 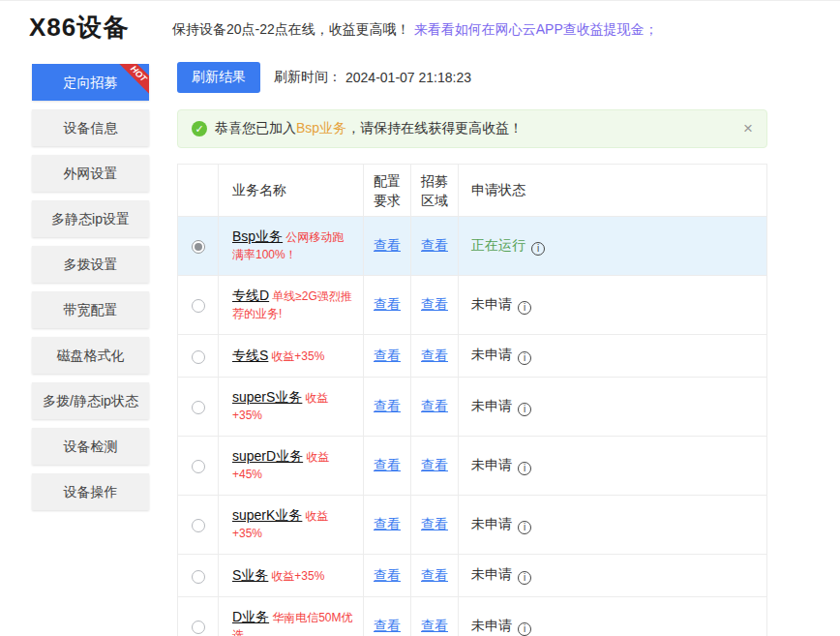 What do you see at coordinates (472, 525) in the screenshot?
I see `table-row: superK业务收益+35% 查看 查看 未申请i` at bounding box center [472, 525].